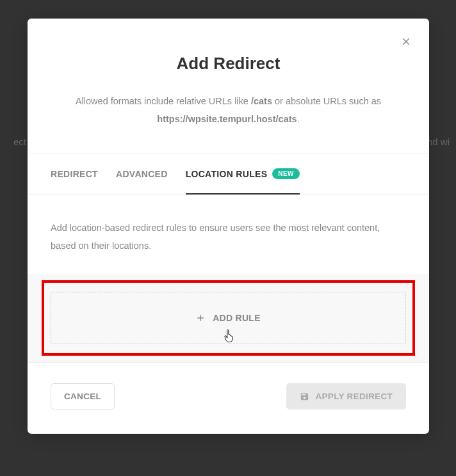  I want to click on new-badge: NEW, so click(286, 174).